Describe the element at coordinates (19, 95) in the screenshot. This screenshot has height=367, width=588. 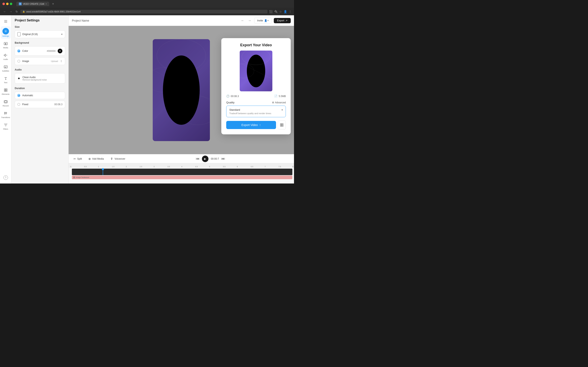
I see `automatic-radio` at that location.